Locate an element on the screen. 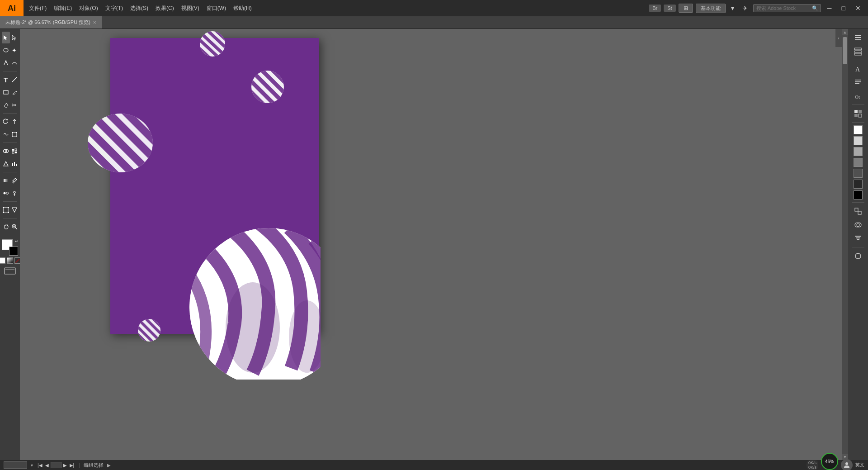  color-swatch-medium-gray is located at coordinates (858, 152).